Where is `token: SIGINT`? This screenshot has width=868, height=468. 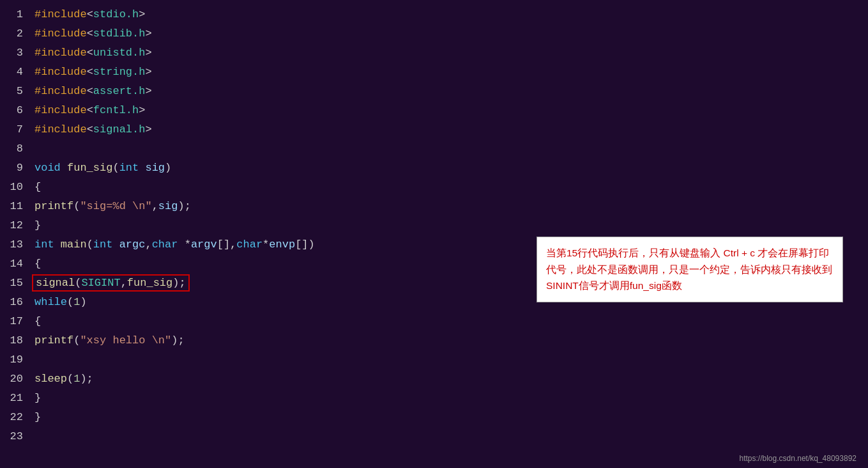
token: SIGINT is located at coordinates (101, 283).